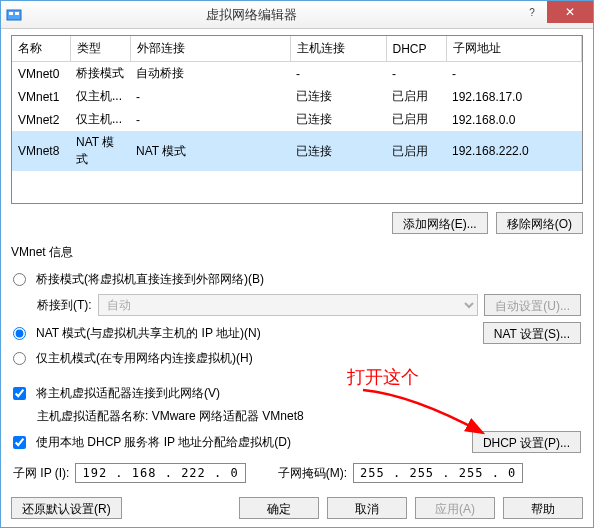 The height and width of the screenshot is (528, 594). What do you see at coordinates (20, 442) in the screenshot?
I see `use-dhcp-checkbox` at bounding box center [20, 442].